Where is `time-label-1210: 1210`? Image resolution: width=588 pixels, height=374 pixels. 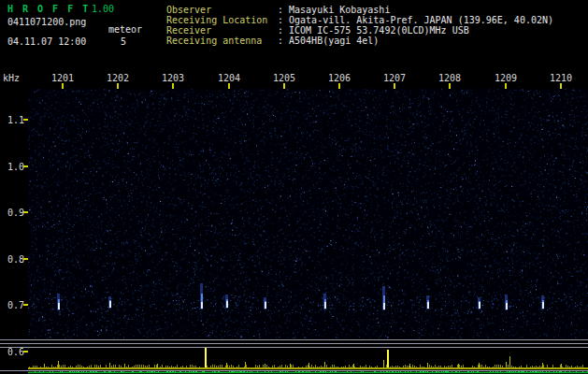 time-label-1210: 1210 is located at coordinates (561, 79).